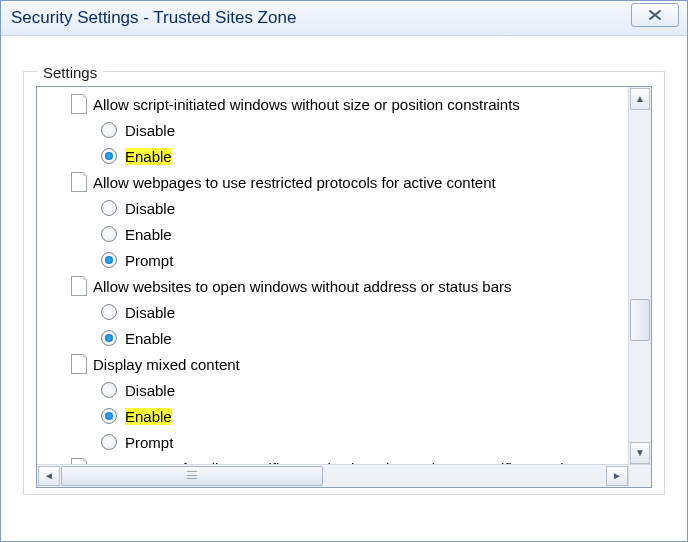 This screenshot has width=688, height=542. I want to click on setting-group-header: Allow webpages to use restricted protoco…, so click(335, 182).